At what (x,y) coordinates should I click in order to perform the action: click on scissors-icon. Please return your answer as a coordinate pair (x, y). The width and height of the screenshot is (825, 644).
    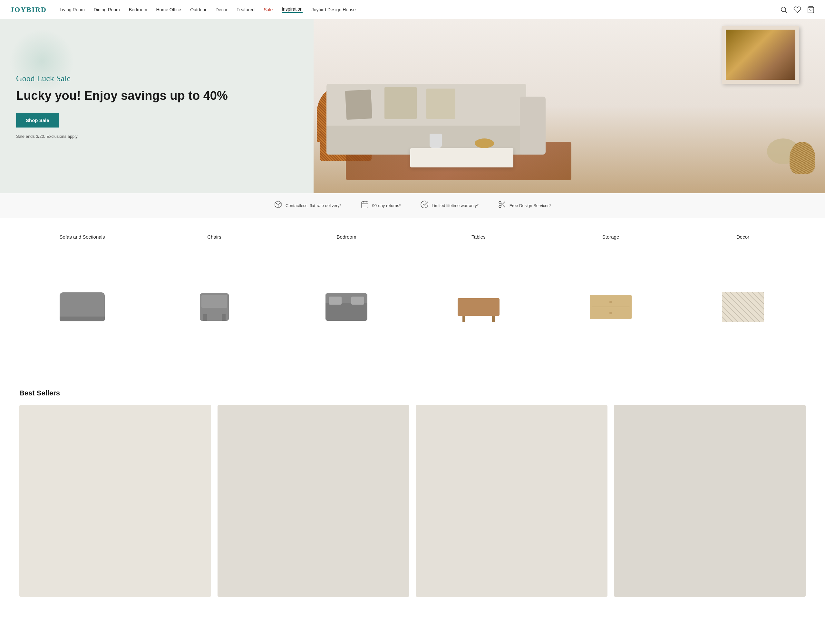
    Looking at the image, I should click on (502, 205).